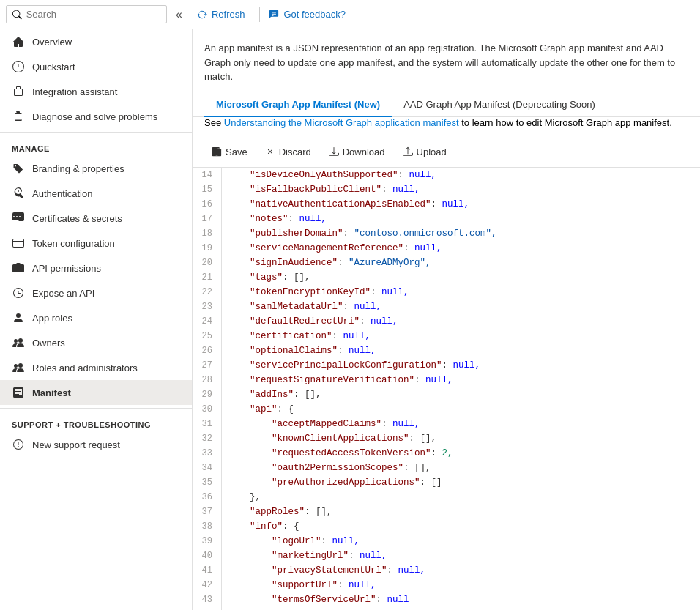 The image size is (700, 610). Describe the element at coordinates (94, 15) in the screenshot. I see `search-input` at that location.